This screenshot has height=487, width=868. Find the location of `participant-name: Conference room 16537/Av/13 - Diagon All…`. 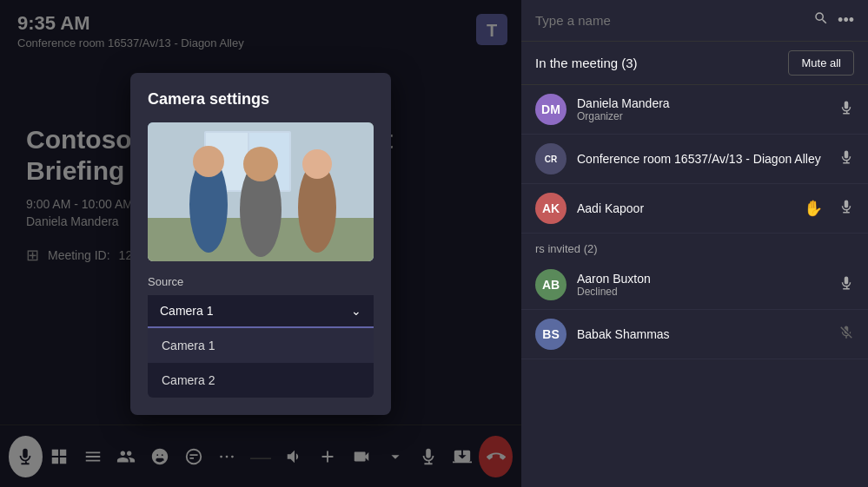

participant-name: Conference room 16537/Av/13 - Diagon All… is located at coordinates (702, 159).